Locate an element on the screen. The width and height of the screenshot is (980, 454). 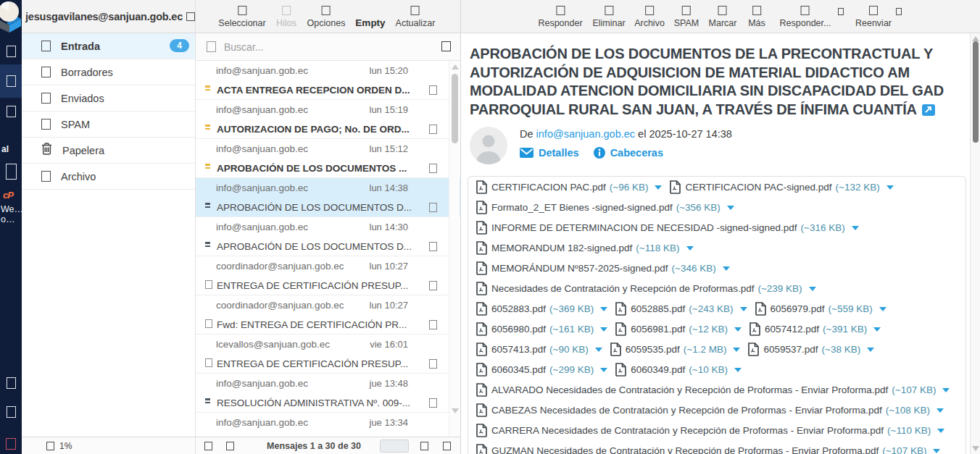
folder-item-enviados: Enviados is located at coordinates (109, 98).